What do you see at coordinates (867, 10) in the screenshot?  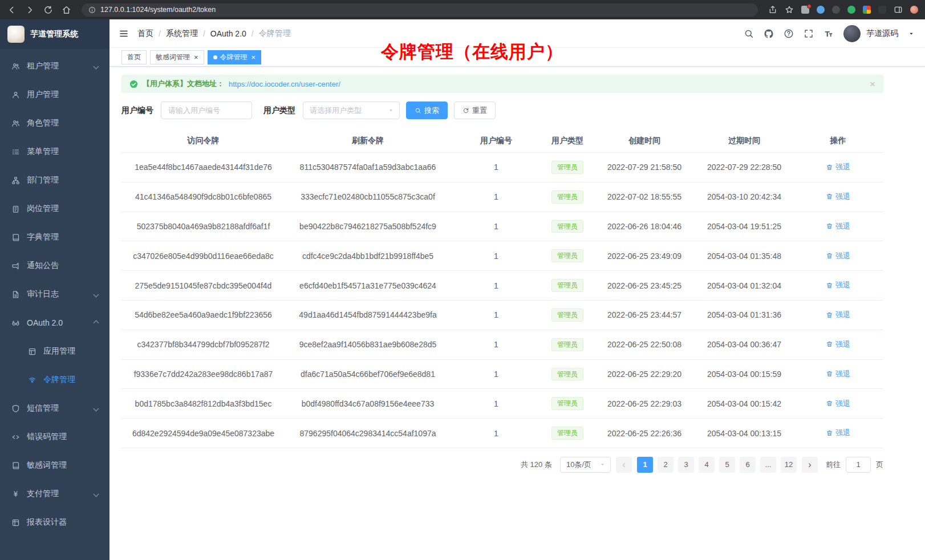 I see `extensions-puzzle-icon` at bounding box center [867, 10].